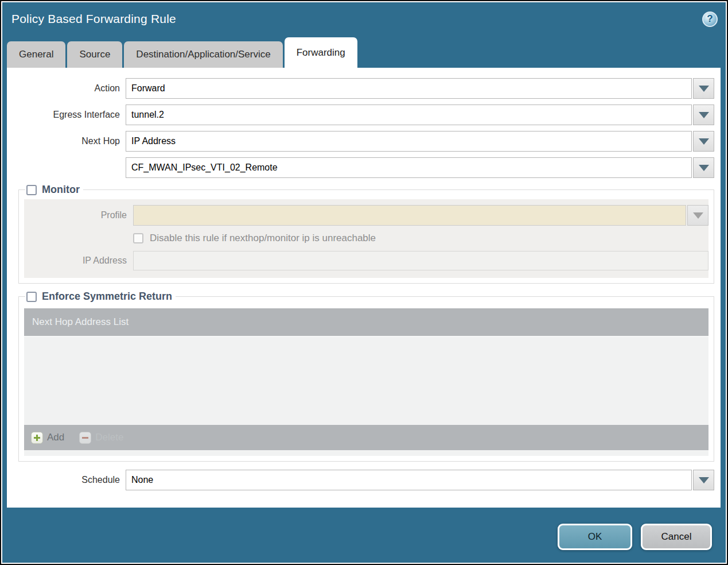  What do you see at coordinates (703, 115) in the screenshot?
I see `egress-interface-dropdown-button` at bounding box center [703, 115].